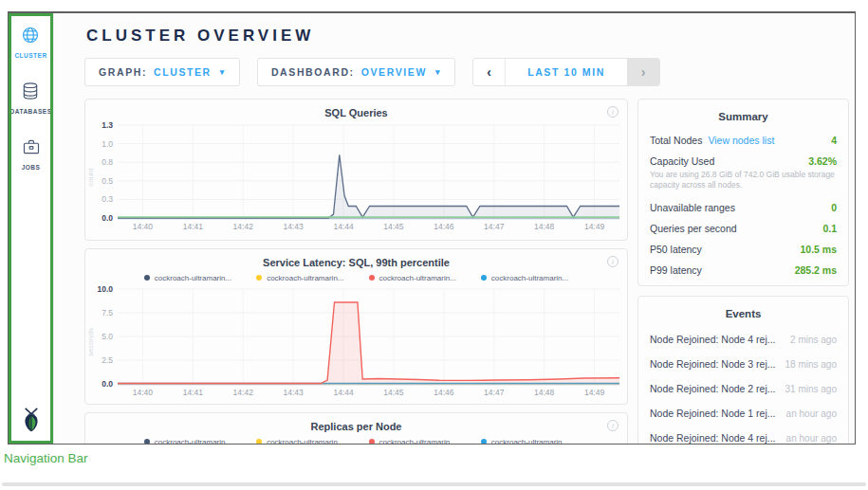 The width and height of the screenshot is (868, 490). I want to click on database-icon, so click(30, 93).